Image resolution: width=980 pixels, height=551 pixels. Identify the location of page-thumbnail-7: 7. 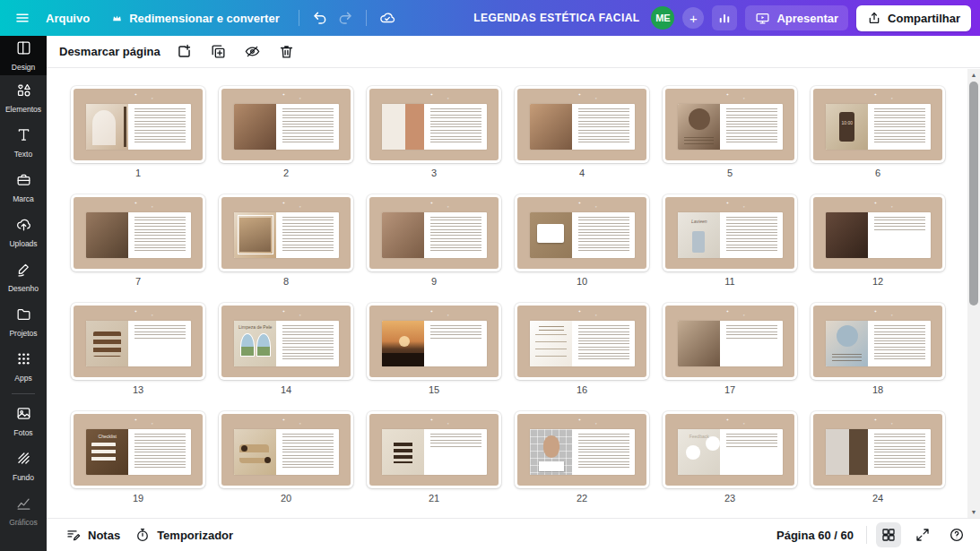
(138, 240).